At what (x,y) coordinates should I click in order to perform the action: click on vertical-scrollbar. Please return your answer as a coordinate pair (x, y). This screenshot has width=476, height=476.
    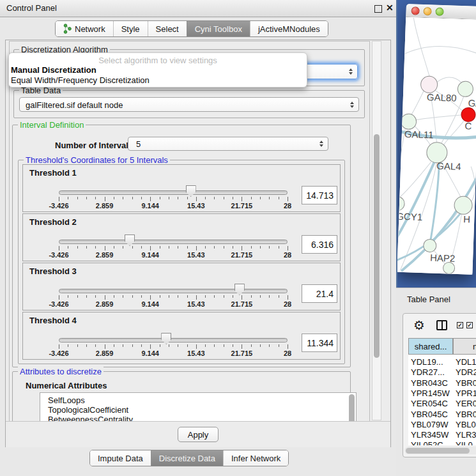
    Looking at the image, I should click on (377, 231).